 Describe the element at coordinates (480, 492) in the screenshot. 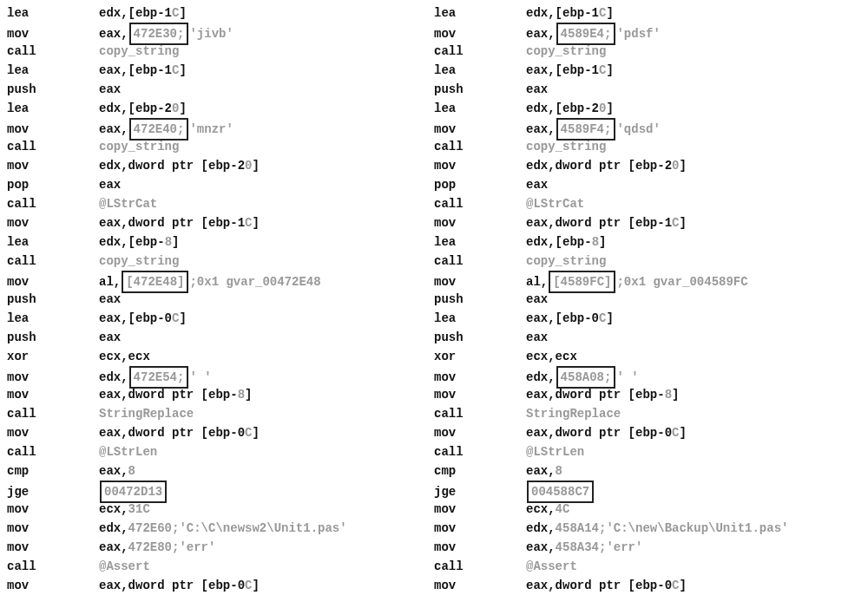

I see `mnemonic: jge` at that location.